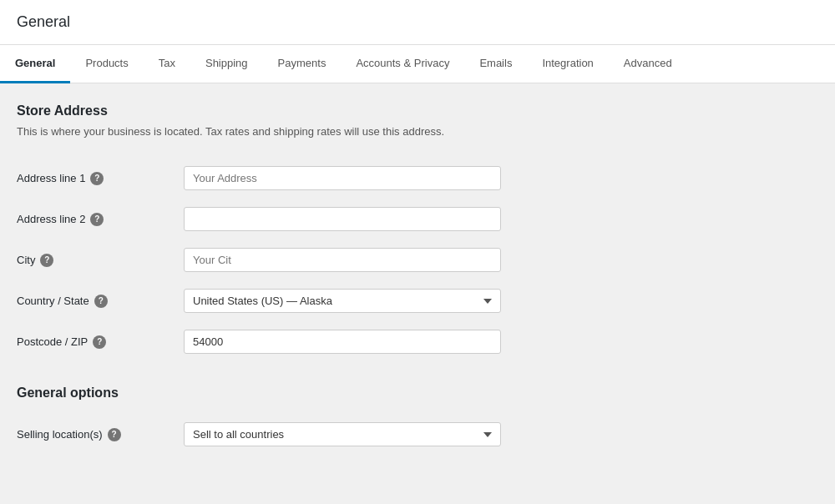 This screenshot has width=835, height=504. I want to click on form-row-country_state: Country / State?United States (US) — Ala…, so click(418, 300).